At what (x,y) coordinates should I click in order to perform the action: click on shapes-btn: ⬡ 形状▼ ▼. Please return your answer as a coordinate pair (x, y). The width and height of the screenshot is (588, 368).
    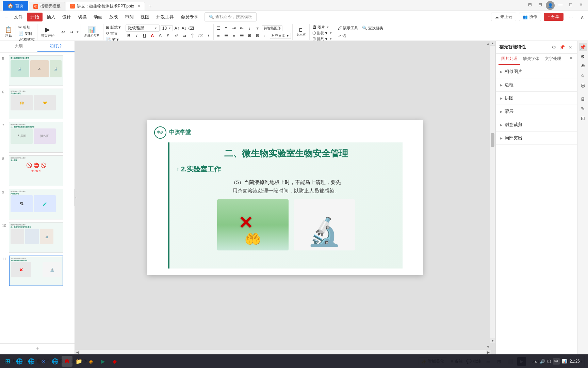
    Looking at the image, I should click on (322, 33).